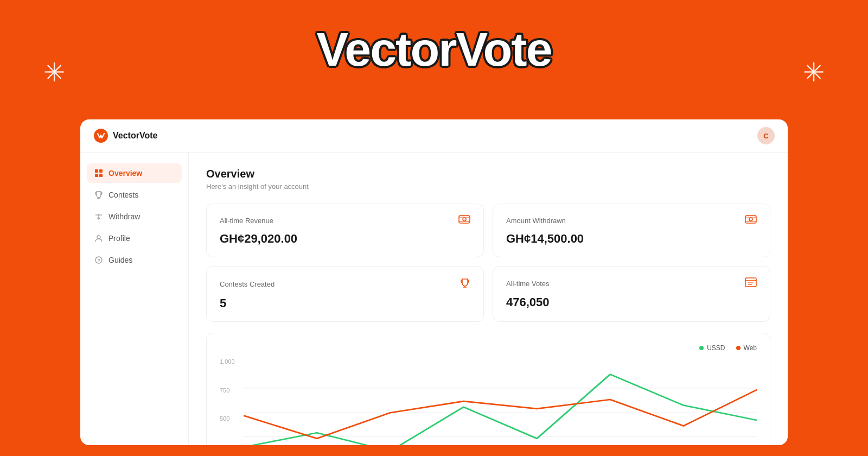 The image size is (868, 456). Describe the element at coordinates (500, 402) in the screenshot. I see `chart-svg` at that location.